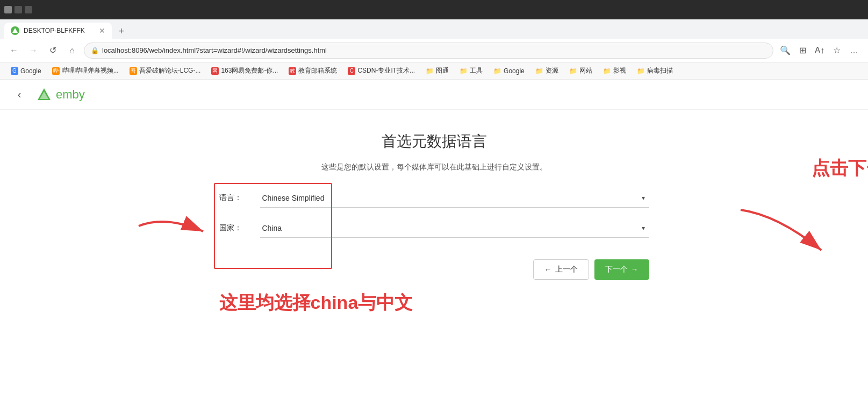  Describe the element at coordinates (249, 71) in the screenshot. I see `bookmark-label: 163网易免费邮-你...` at that location.